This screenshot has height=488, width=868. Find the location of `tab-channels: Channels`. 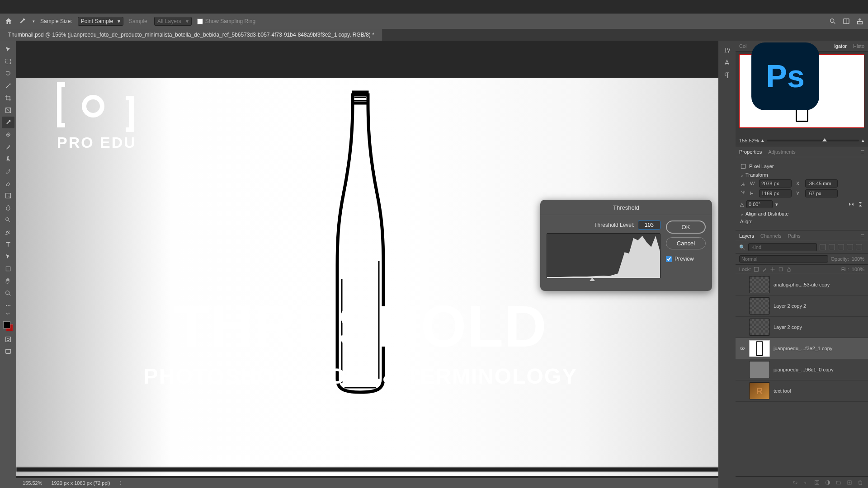

tab-channels: Channels is located at coordinates (771, 236).